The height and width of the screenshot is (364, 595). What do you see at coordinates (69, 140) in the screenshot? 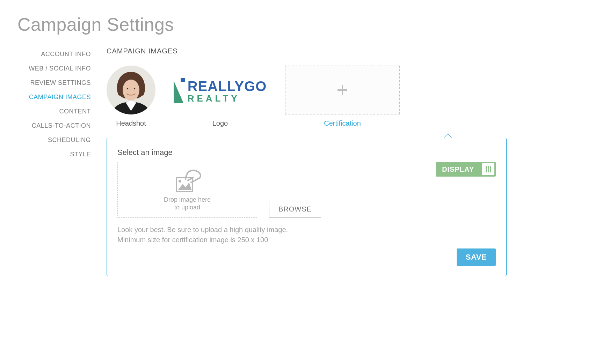
I see `sidebar-item-scheduling: SCHEDULING` at bounding box center [69, 140].